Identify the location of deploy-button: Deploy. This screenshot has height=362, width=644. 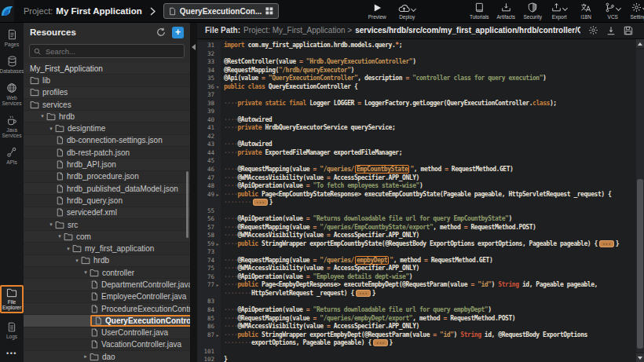
(407, 11).